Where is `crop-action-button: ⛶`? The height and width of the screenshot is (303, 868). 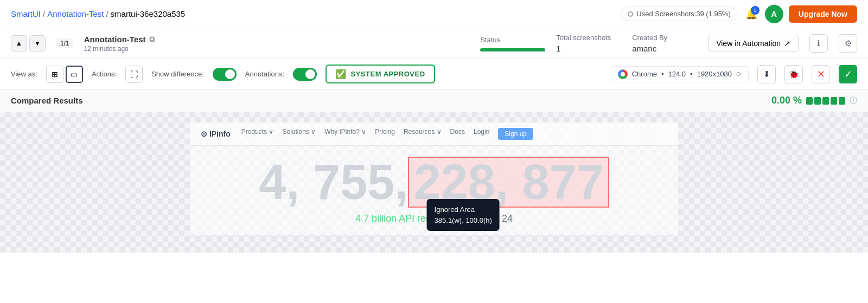
crop-action-button: ⛶ is located at coordinates (134, 74).